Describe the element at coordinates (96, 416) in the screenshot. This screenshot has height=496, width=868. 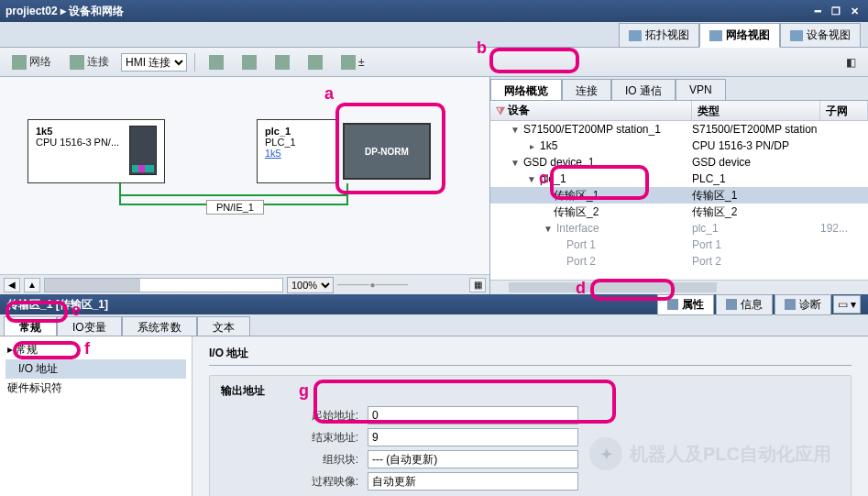
I see `property-nav: ▸ 常规 I/O 地址 硬件标识符` at that location.